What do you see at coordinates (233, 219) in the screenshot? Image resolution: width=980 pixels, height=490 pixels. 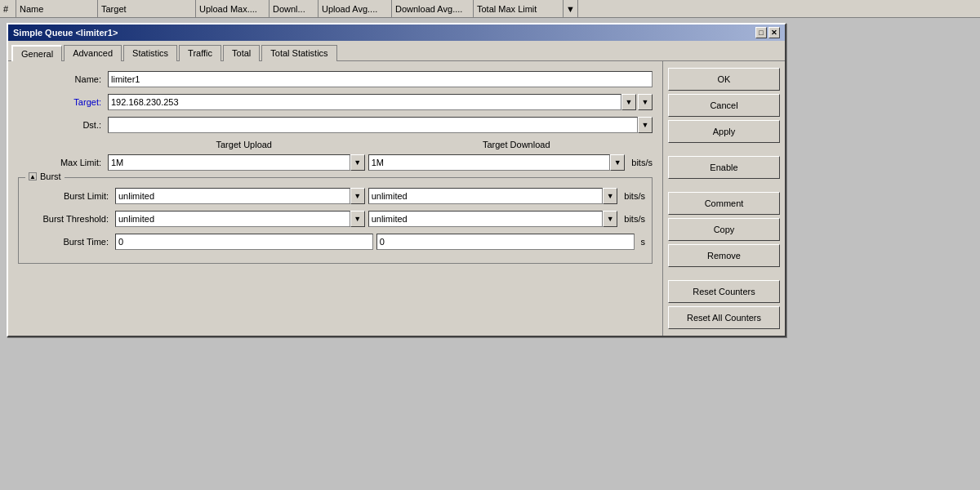 I see `burst-threshold-upload-input` at bounding box center [233, 219].